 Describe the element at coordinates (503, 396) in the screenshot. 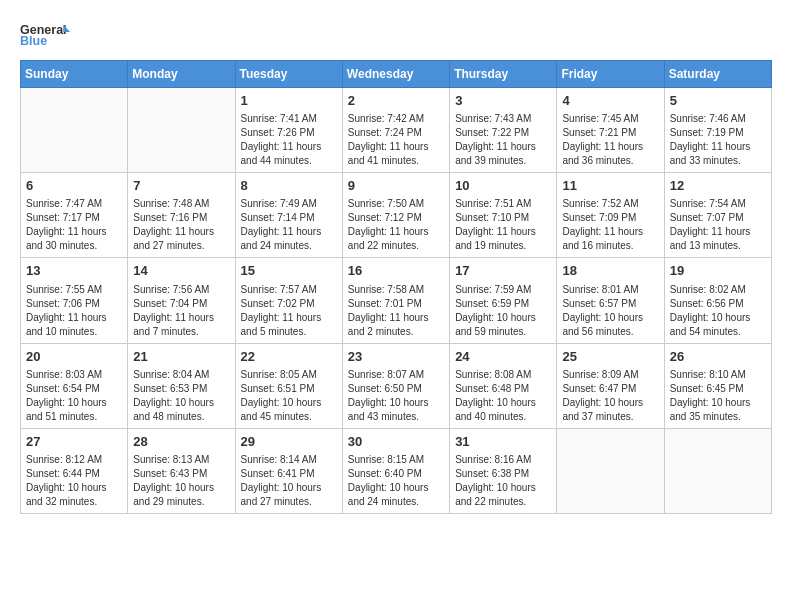

I see `day-info: Sunrise: 8:08 AM Sunset: 6:48 PM Dayligh…` at that location.